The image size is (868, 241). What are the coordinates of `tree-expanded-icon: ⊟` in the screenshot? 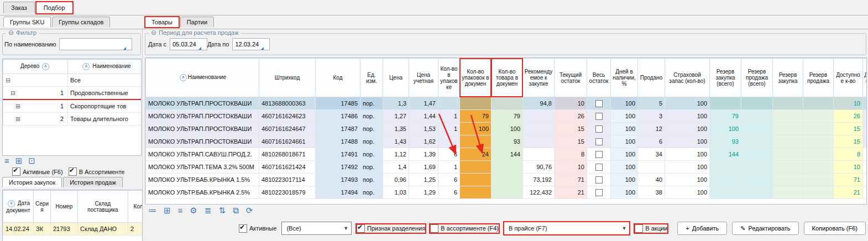 It's located at (13, 93).